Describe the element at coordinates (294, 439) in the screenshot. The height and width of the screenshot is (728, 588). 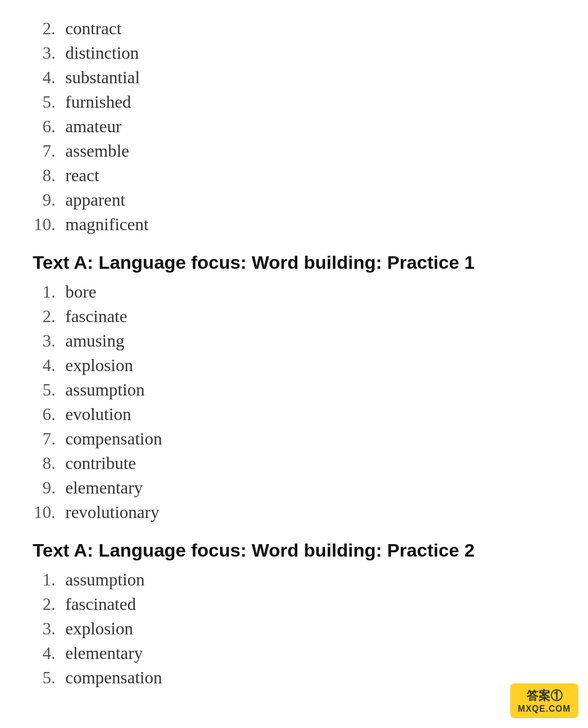
I see `list-item: 7.compensation` at that location.